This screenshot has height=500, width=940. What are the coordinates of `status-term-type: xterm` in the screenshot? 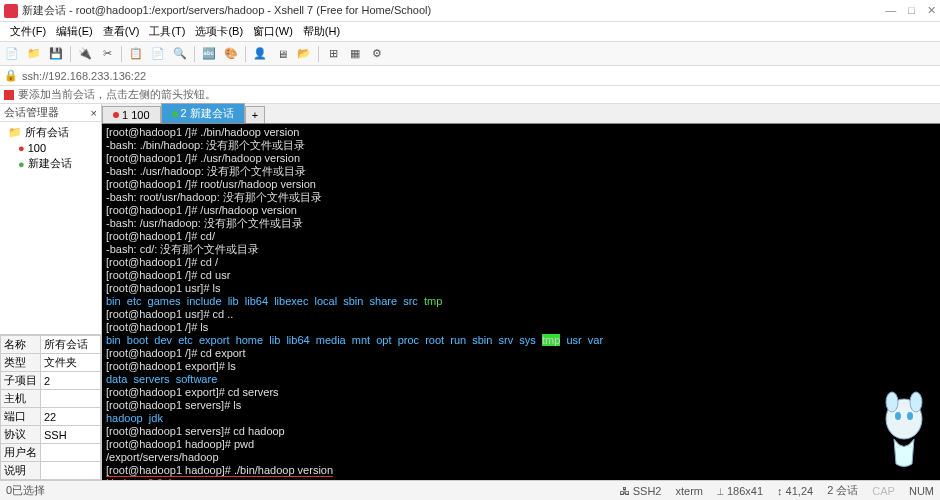 It's located at (690, 491).